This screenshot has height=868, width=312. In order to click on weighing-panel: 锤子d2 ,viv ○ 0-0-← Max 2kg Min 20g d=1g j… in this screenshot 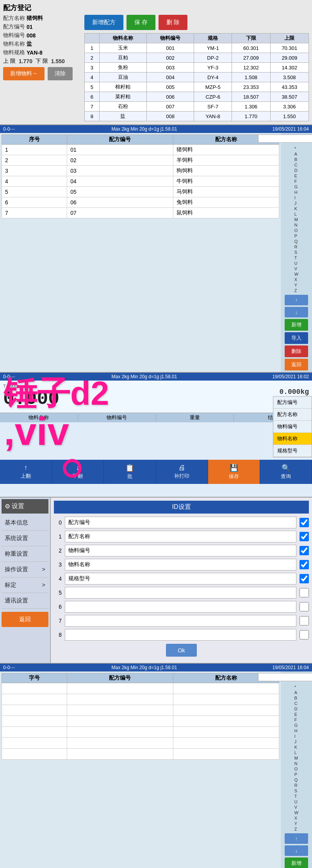, I will do `click(156, 435)`.